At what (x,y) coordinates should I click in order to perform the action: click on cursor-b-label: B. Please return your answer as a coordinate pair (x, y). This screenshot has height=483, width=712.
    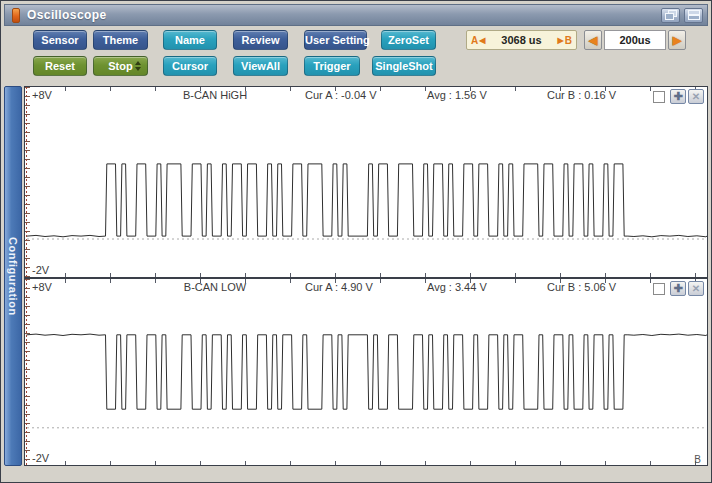
    Looking at the image, I should click on (568, 40).